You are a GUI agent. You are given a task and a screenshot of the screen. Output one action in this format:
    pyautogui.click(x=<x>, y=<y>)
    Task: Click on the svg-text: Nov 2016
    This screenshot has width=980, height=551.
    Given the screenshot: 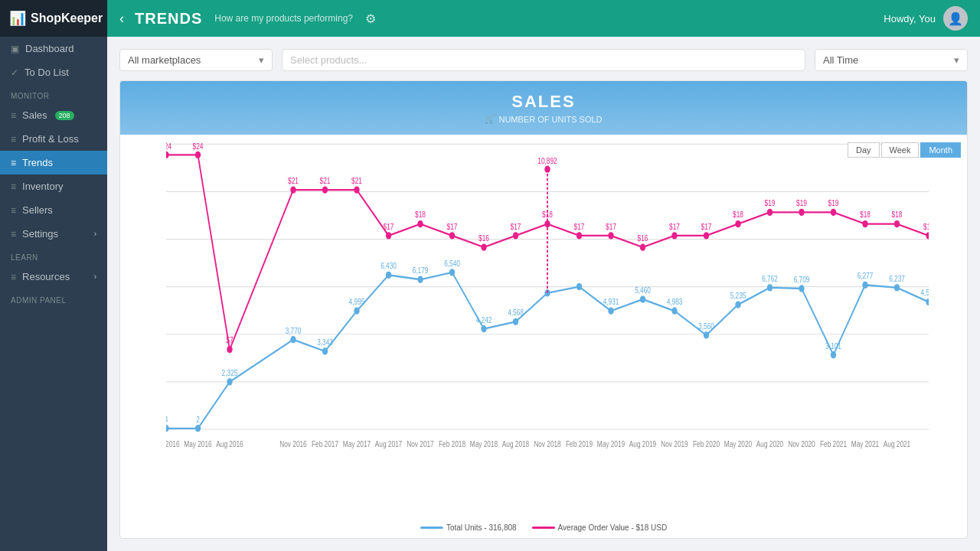 What is the action you would take?
    pyautogui.click(x=292, y=444)
    